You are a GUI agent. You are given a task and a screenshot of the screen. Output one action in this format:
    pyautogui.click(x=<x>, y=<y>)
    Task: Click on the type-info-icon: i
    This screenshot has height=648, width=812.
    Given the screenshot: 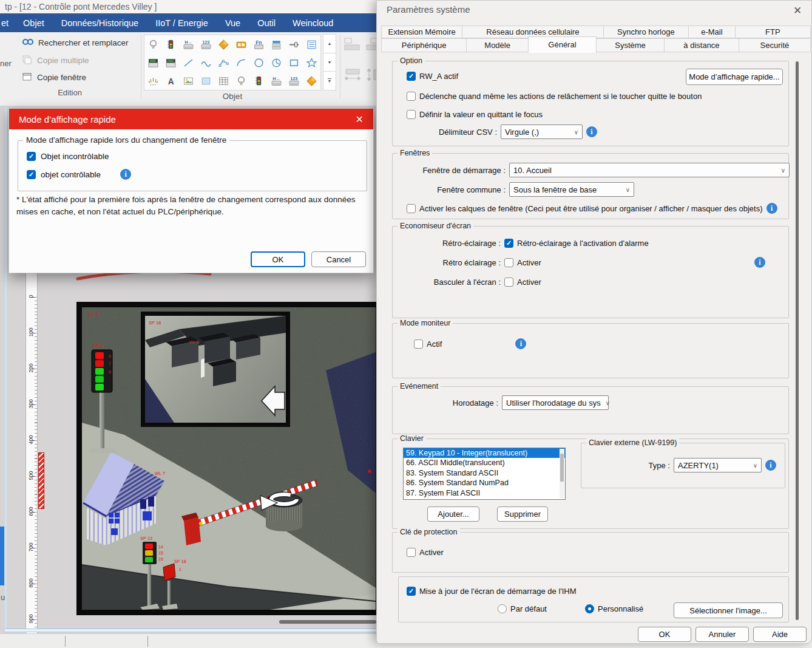 What is the action you would take?
    pyautogui.click(x=771, y=465)
    